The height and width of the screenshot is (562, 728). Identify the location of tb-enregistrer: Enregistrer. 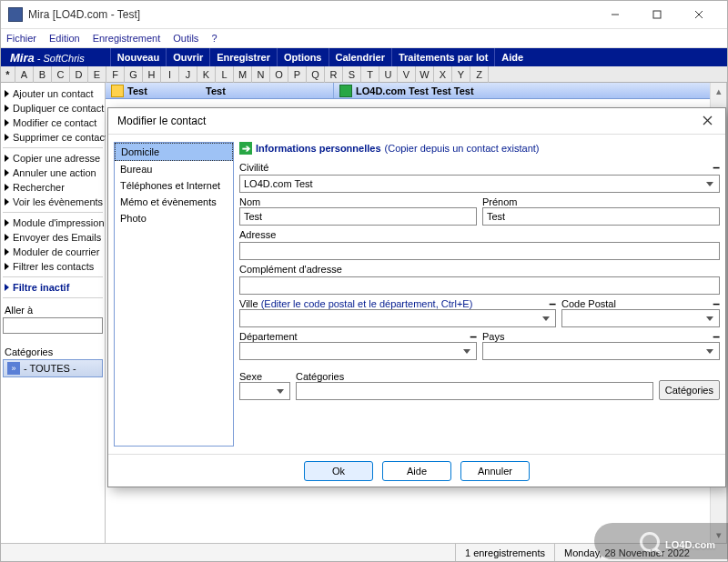
(243, 57).